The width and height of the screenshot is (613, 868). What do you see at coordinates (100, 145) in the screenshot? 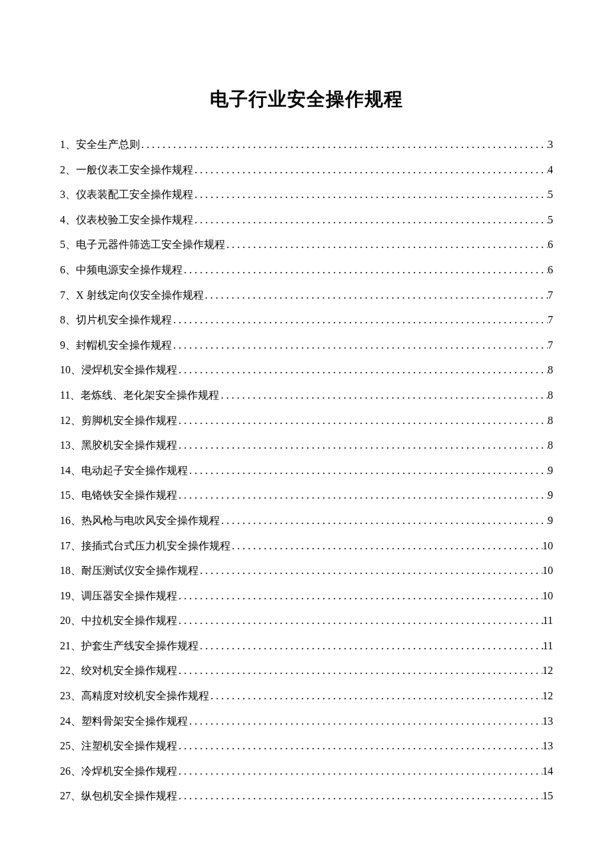
I see `toc-entry-label: 1、安全生产总则` at bounding box center [100, 145].